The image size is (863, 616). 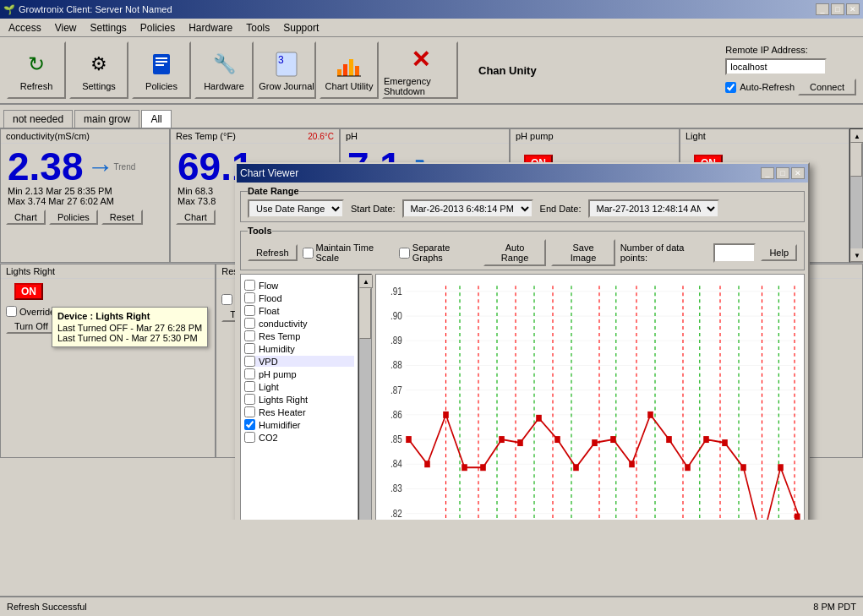 What do you see at coordinates (37, 201) in the screenshot?
I see `conductivity-max-val: 3.74` at bounding box center [37, 201].